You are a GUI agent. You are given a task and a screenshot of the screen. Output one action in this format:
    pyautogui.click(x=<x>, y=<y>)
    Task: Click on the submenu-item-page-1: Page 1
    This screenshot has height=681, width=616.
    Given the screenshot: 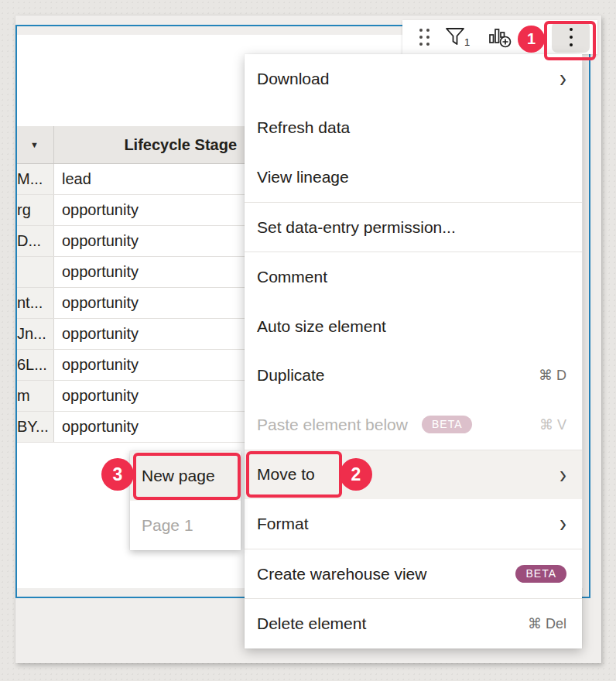 What is the action you would take?
    pyautogui.click(x=186, y=525)
    